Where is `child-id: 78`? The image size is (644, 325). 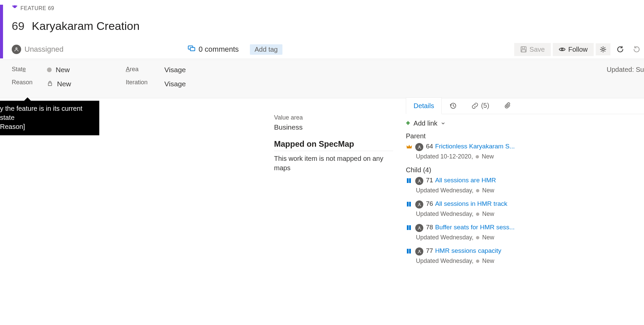 child-id: 78 is located at coordinates (429, 227).